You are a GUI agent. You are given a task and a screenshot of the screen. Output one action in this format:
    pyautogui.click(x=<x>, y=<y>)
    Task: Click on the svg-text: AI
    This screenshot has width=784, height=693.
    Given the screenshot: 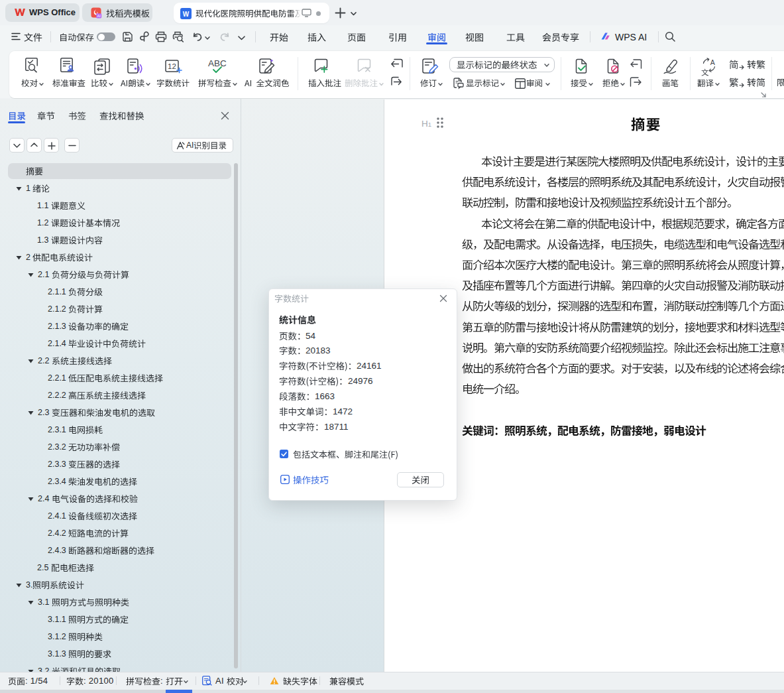 What is the action you would take?
    pyautogui.click(x=99, y=16)
    